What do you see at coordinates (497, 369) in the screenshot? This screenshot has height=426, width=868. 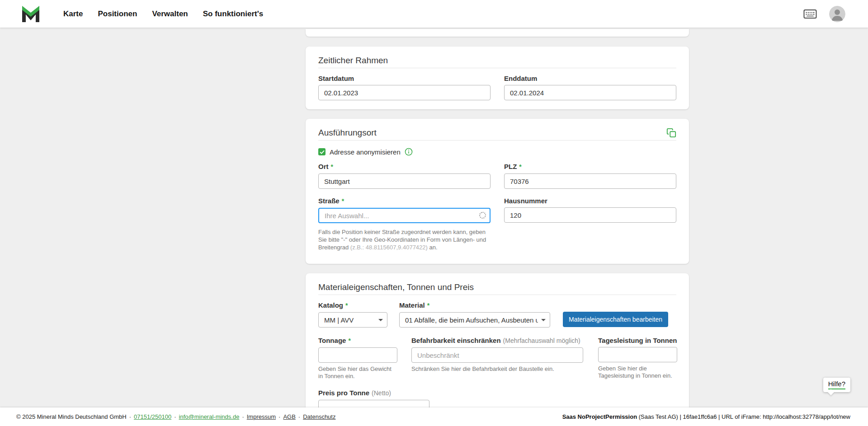 I see `befahrbarkeit-hint: Schränken Sie hier die Befahrbarkeit der…` at bounding box center [497, 369].